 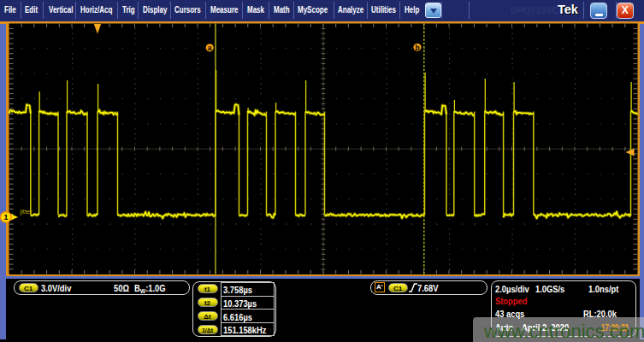 What do you see at coordinates (27, 212) in the screenshot?
I see `svg-text: jitter` at bounding box center [27, 212].